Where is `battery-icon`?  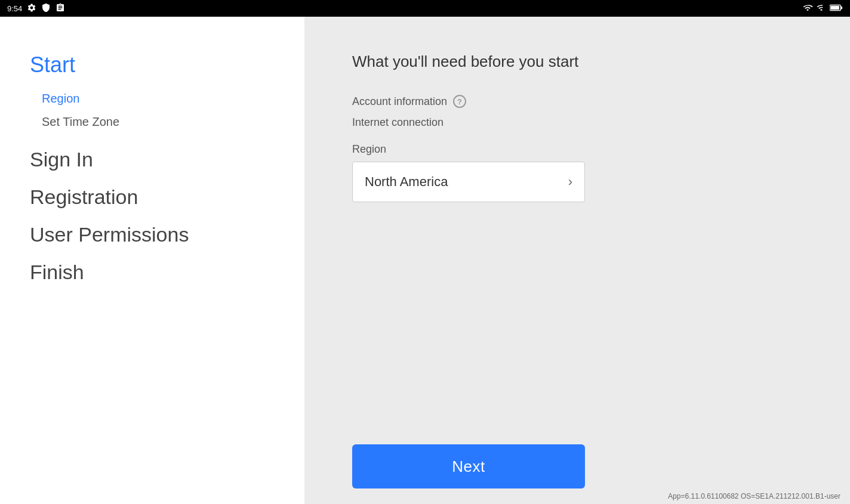 battery-icon is located at coordinates (836, 8).